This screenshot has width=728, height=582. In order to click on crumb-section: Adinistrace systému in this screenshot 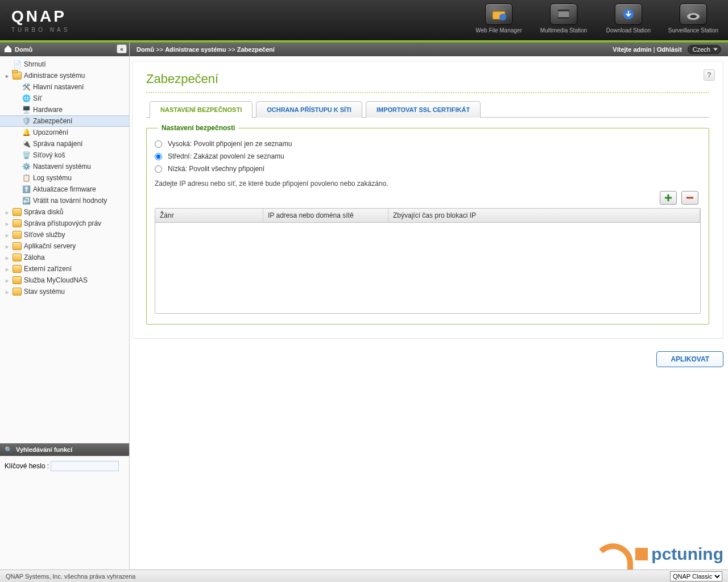, I will do `click(196, 49)`.